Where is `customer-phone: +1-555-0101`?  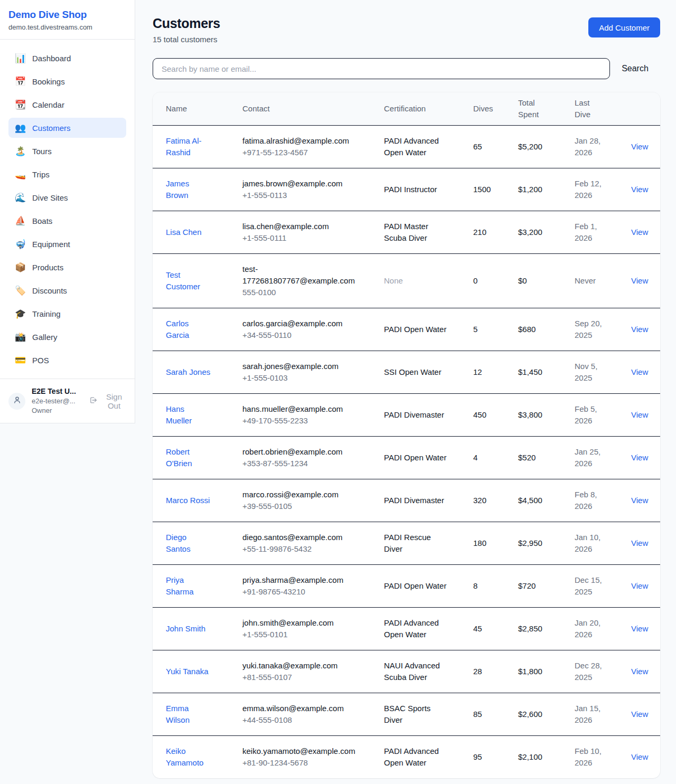 customer-phone: +1-555-0101 is located at coordinates (310, 635).